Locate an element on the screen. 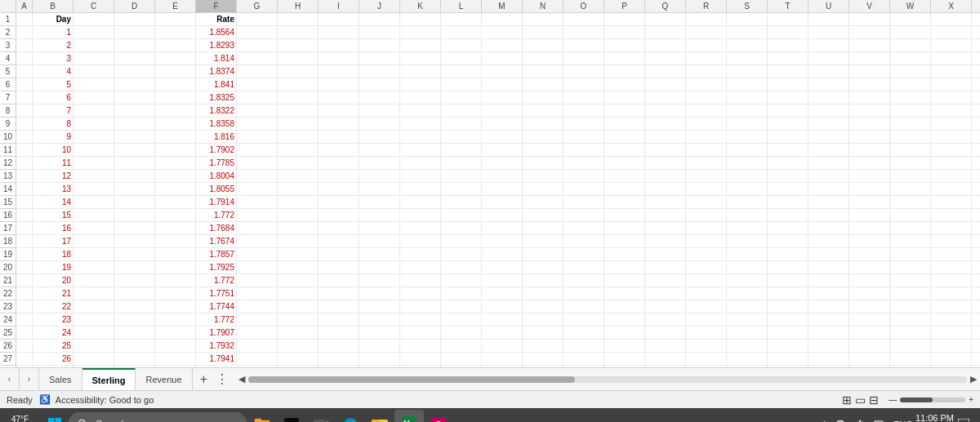  col-header-a: A is located at coordinates (24, 7).